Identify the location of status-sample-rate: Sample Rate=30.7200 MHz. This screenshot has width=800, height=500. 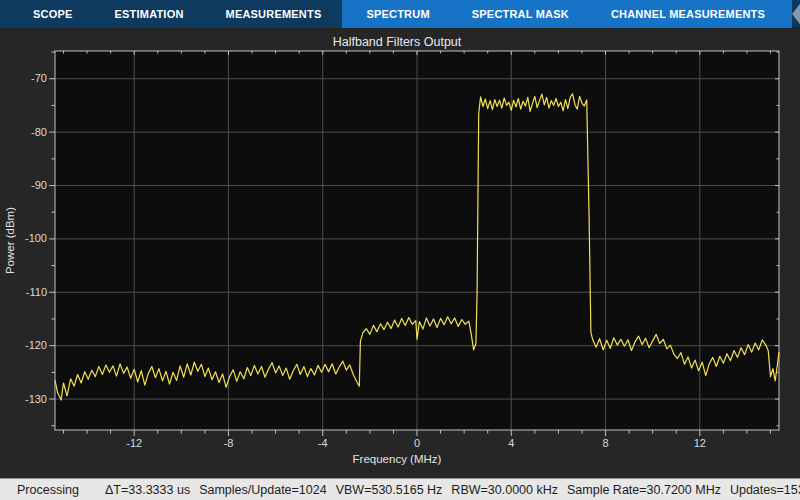
(644, 490).